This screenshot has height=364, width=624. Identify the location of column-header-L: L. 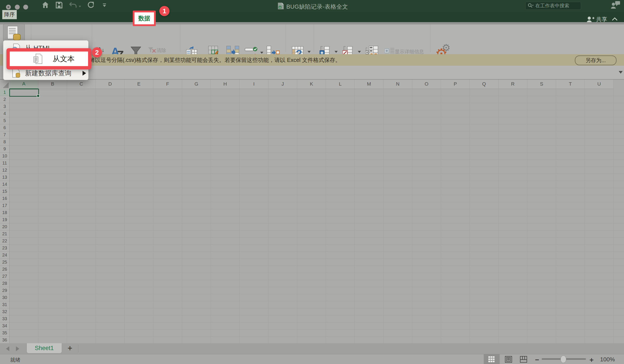
(340, 84).